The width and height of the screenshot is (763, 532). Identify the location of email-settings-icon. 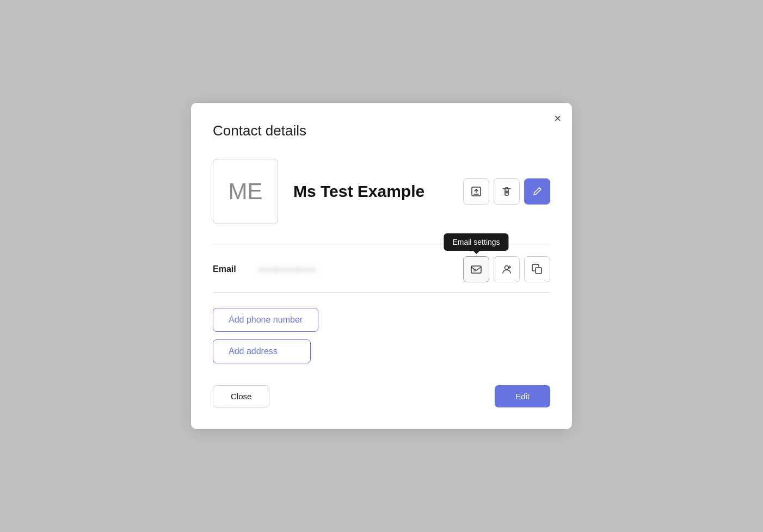
(476, 269).